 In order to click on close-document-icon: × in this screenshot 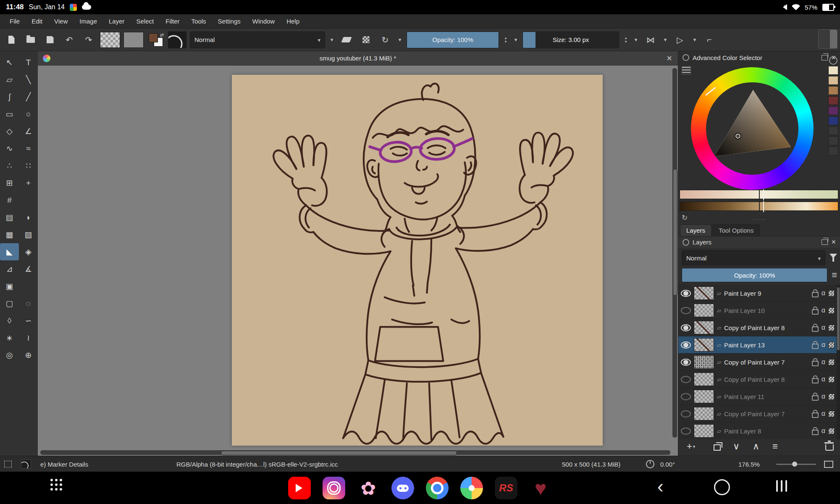, I will do `click(669, 58)`.